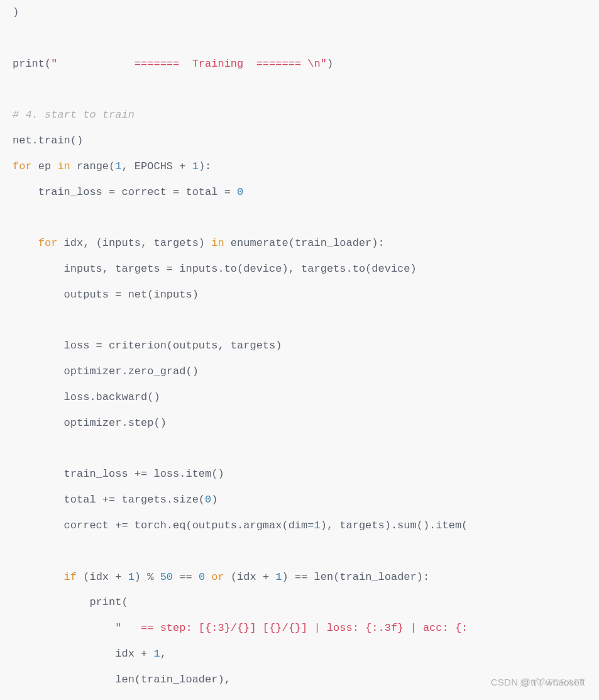 The width and height of the screenshot is (599, 700). I want to click on code-line: optimizer.step(), so click(89, 423).